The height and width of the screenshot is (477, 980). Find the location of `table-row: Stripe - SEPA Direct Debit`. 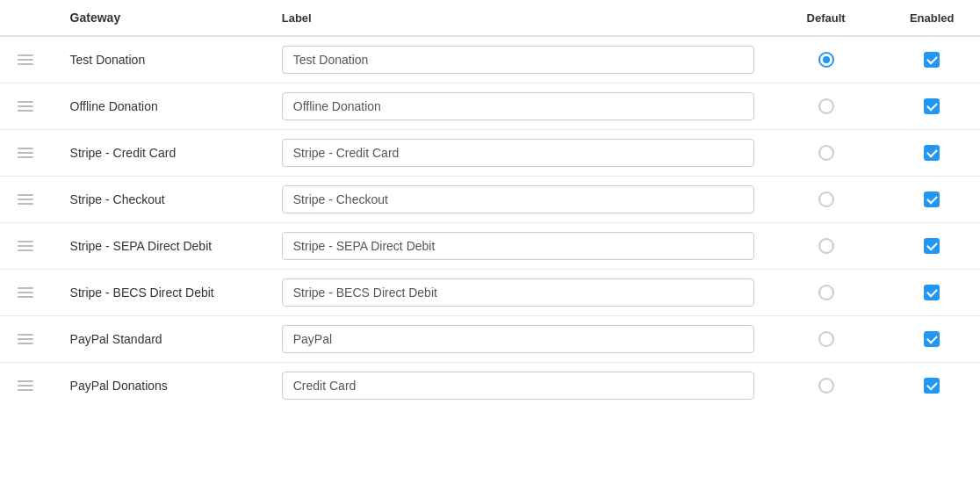

table-row: Stripe - SEPA Direct Debit is located at coordinates (490, 246).